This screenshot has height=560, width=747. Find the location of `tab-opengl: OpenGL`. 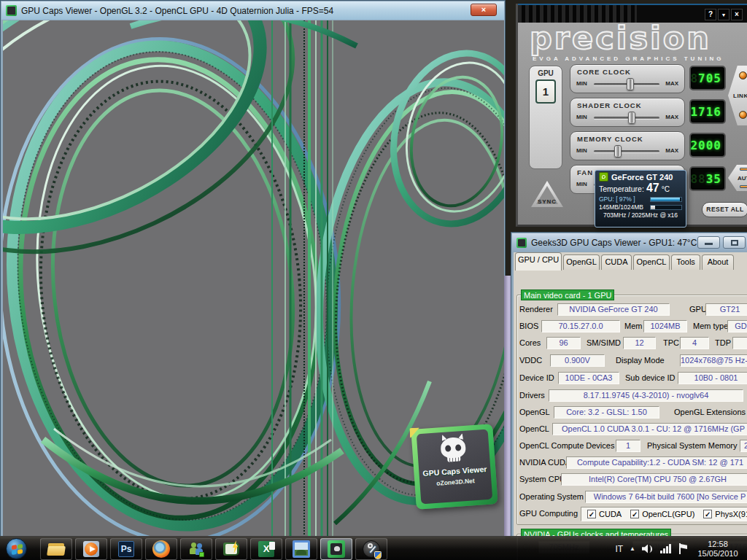

tab-opengl: OpenGL is located at coordinates (581, 262).